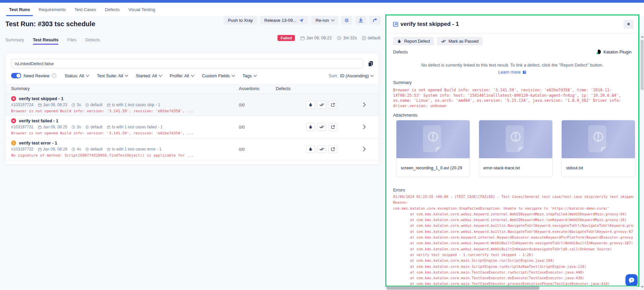 The height and width of the screenshot is (290, 644). I want to click on run-actions: Push to Xray Release 13-09... Re-run ⚙, so click(281, 20).